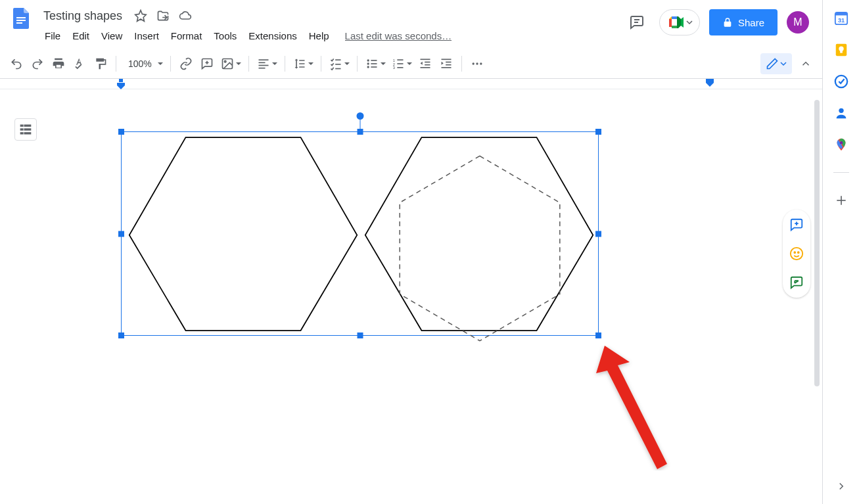 The width and height of the screenshot is (859, 504). What do you see at coordinates (163, 16) in the screenshot?
I see `move-icon` at bounding box center [163, 16].